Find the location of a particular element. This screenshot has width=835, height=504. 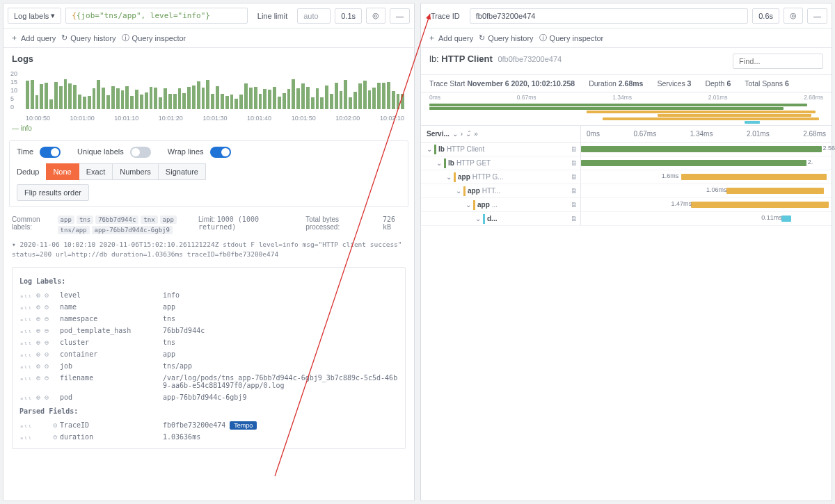

log-line: ▾ 2020-11-06 10:02:10 2020-11-06T15:02:1… is located at coordinates (209, 250).